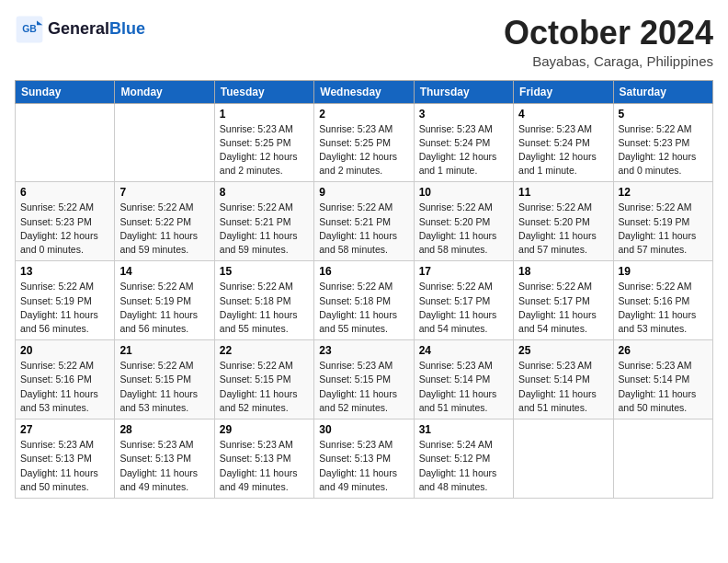 The image size is (728, 563). I want to click on day-info: Sunrise: 5:22 AMSunset: 5:22 PMDaylight:…, so click(164, 228).